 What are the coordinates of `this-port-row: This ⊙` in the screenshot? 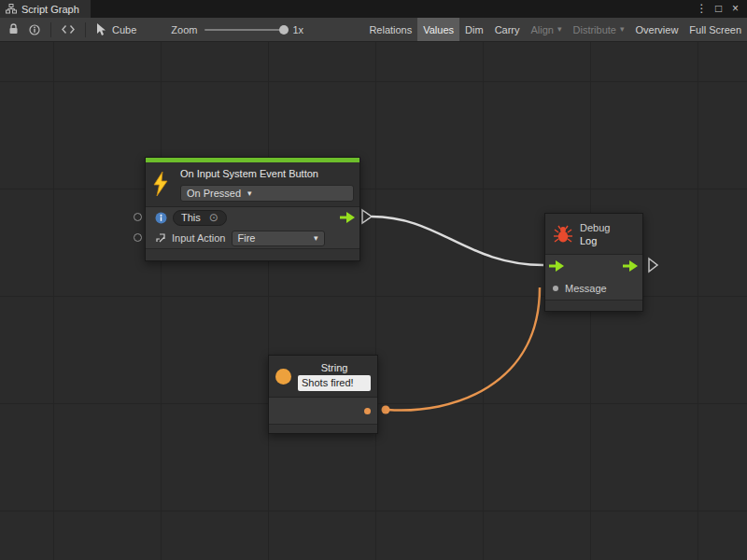 It's located at (252, 217).